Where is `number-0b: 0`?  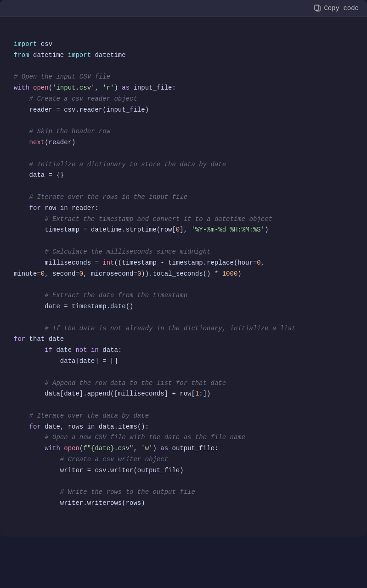 number-0b: 0 is located at coordinates (259, 263).